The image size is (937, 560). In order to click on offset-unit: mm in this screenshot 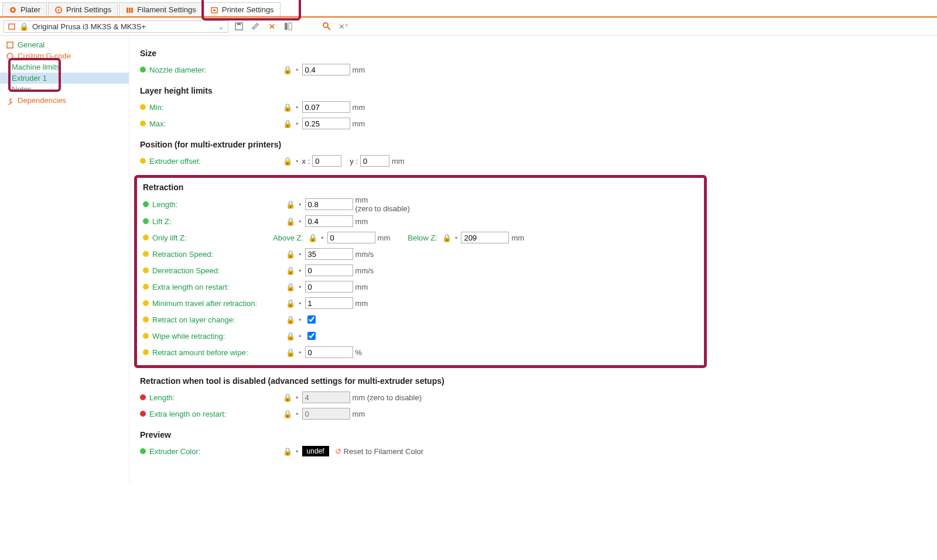, I will do `click(398, 162)`.